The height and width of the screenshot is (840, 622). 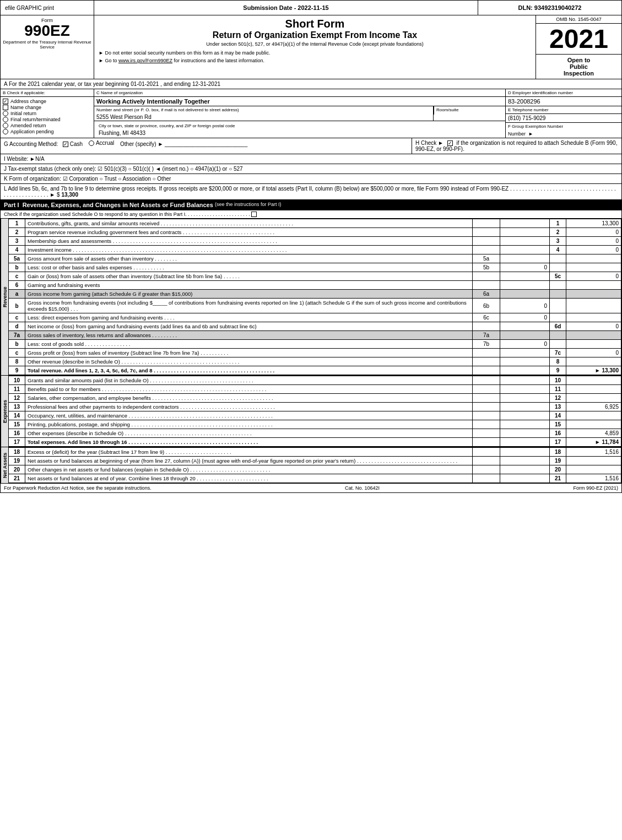 I want to click on check-amended-return: Amended return, so click(x=47, y=126).